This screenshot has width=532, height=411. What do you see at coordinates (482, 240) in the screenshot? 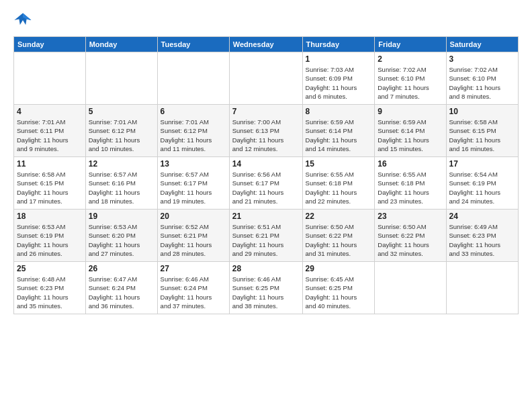
I see `day-detail: Sunrise: 6:49 AM Sunset: 6:23 PM Dayligh…` at bounding box center [482, 240].